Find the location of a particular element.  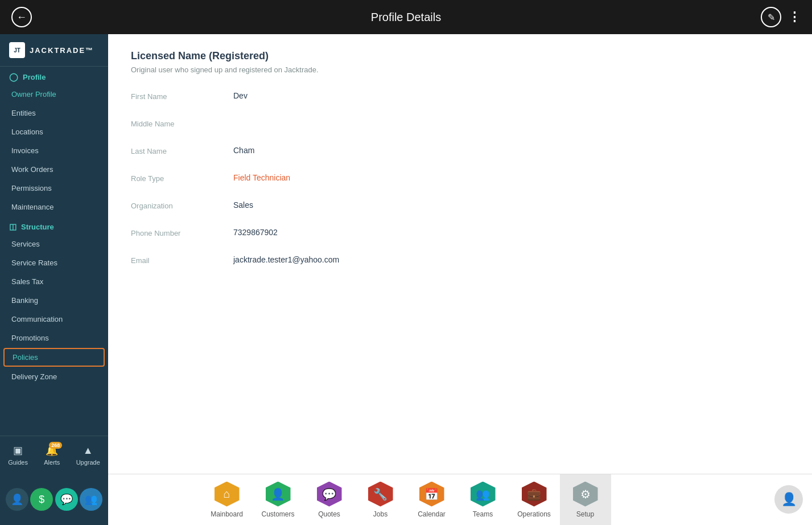

quotes-icon: 💬 is located at coordinates (329, 494).